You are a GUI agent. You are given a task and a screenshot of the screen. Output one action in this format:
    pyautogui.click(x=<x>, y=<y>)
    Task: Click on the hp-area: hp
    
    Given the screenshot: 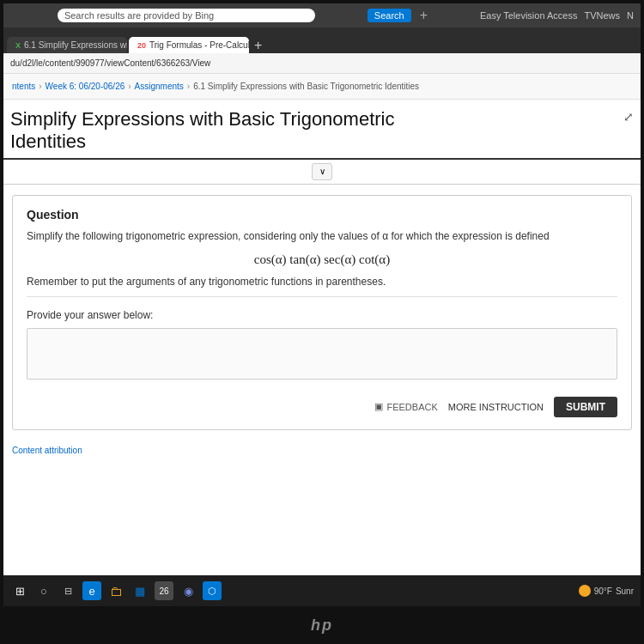 What is the action you would take?
    pyautogui.click(x=322, y=625)
    